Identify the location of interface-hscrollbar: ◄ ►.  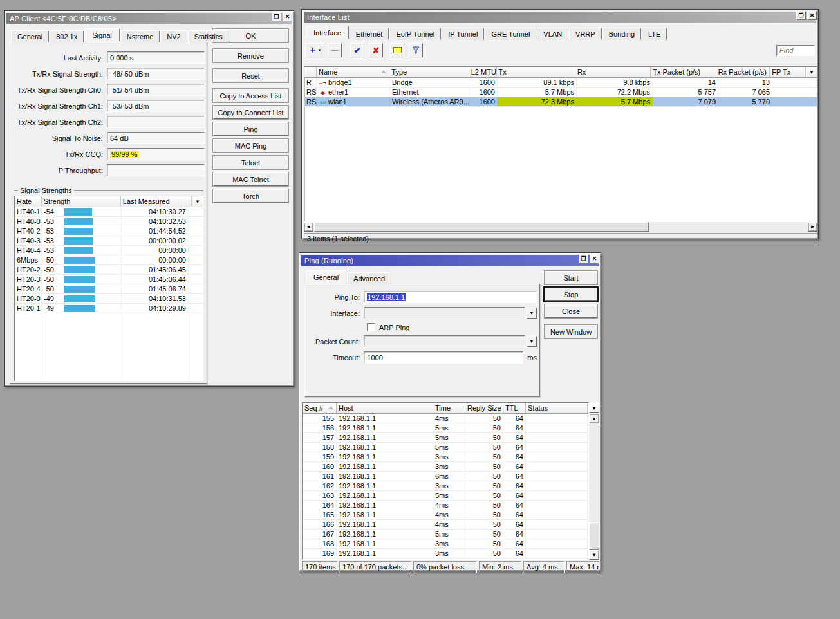
(561, 226).